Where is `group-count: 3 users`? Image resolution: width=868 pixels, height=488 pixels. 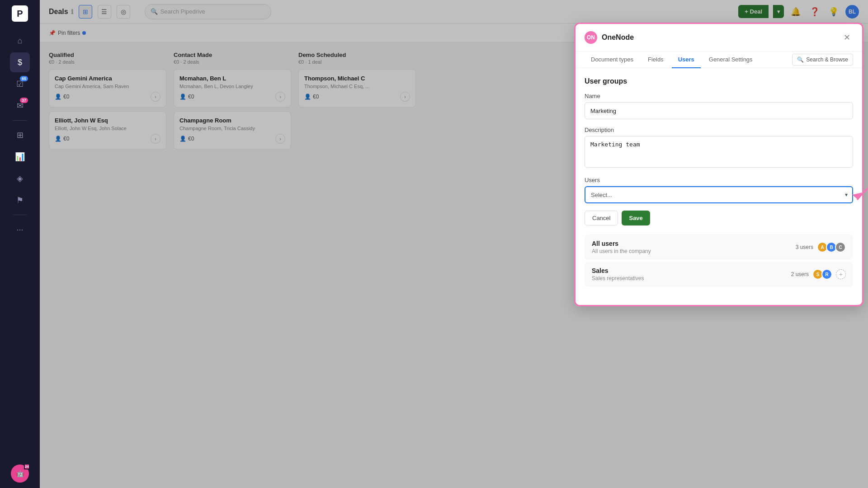
group-count: 3 users is located at coordinates (805, 247).